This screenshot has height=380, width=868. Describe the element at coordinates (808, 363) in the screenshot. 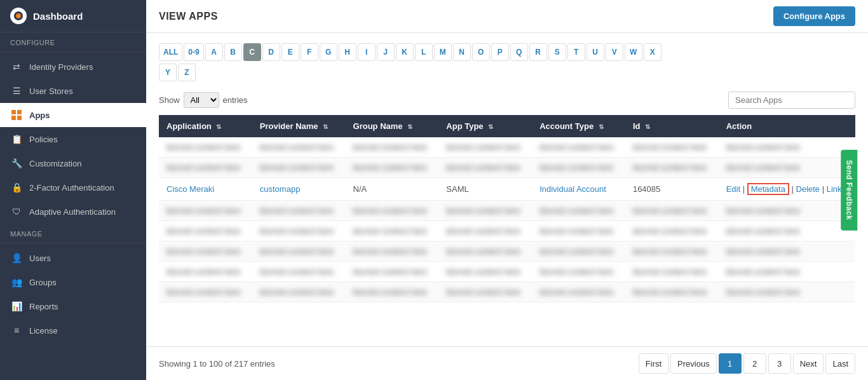

I see `page-btn-next: Next` at that location.